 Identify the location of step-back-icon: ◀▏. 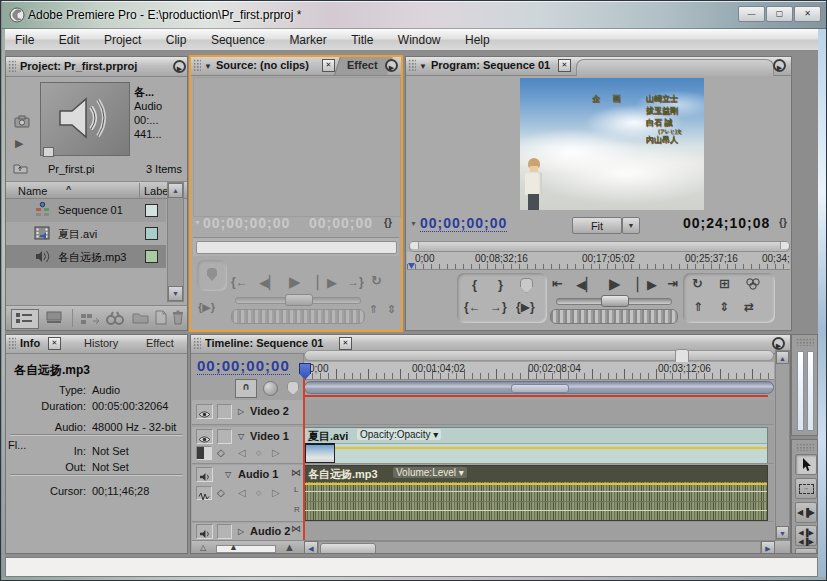
(269, 282).